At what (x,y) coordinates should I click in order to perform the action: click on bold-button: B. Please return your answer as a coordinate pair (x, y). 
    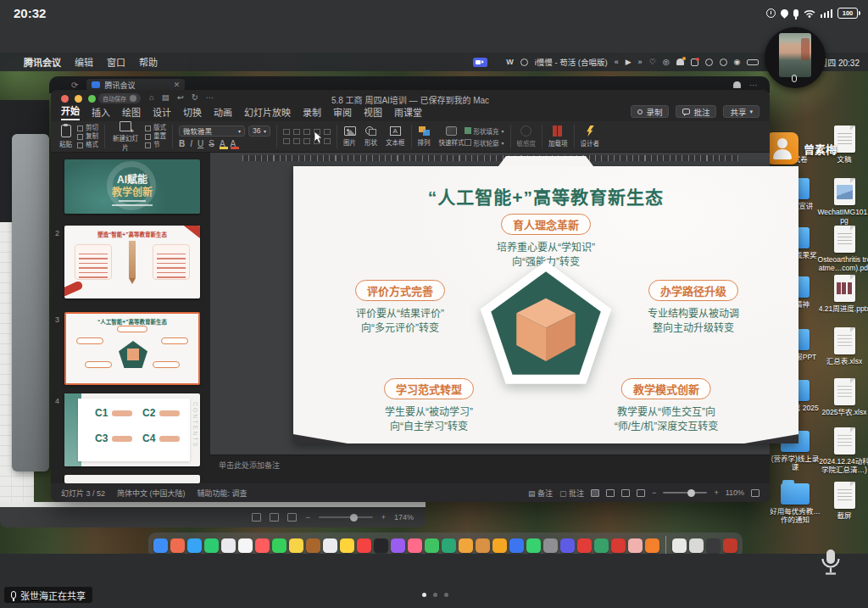
    Looking at the image, I should click on (181, 144).